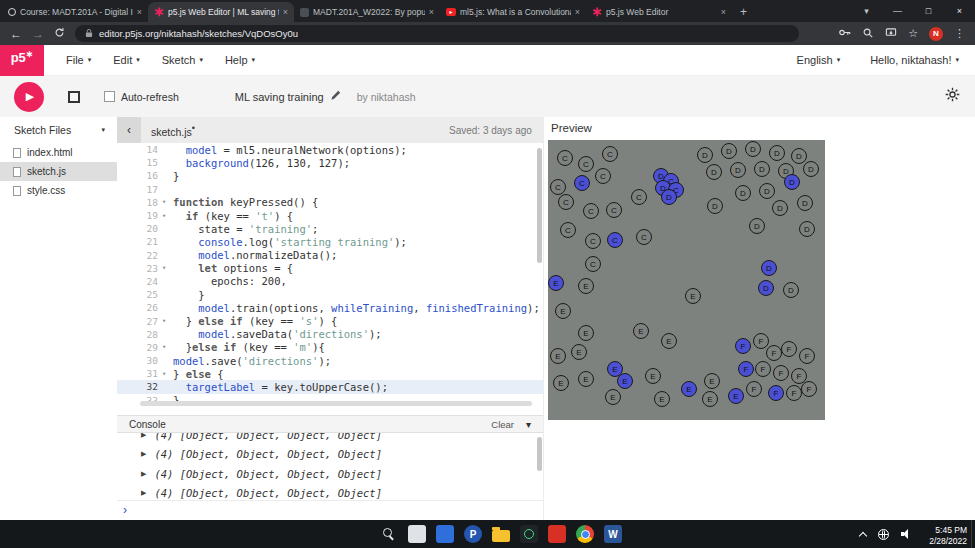  I want to click on panel-divider, so click(544, 318).